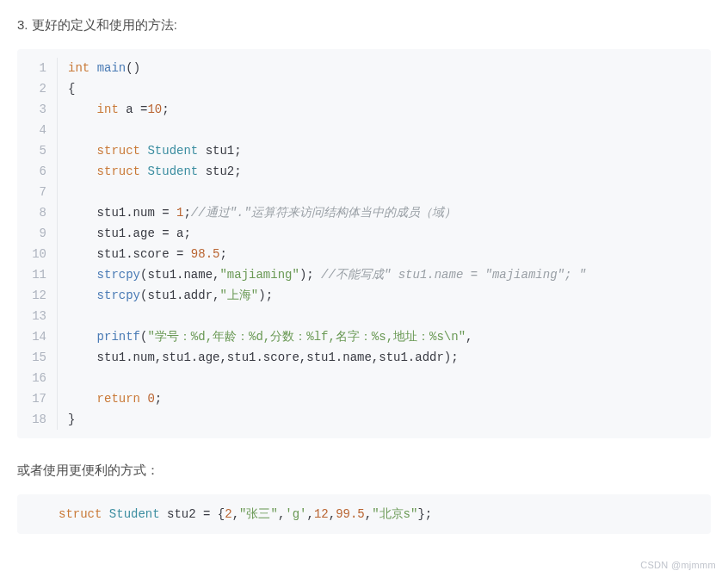 This screenshot has width=728, height=577. Describe the element at coordinates (364, 295) in the screenshot. I see `code-line: 12 strcpy(stu1.addr,"上海");` at that location.